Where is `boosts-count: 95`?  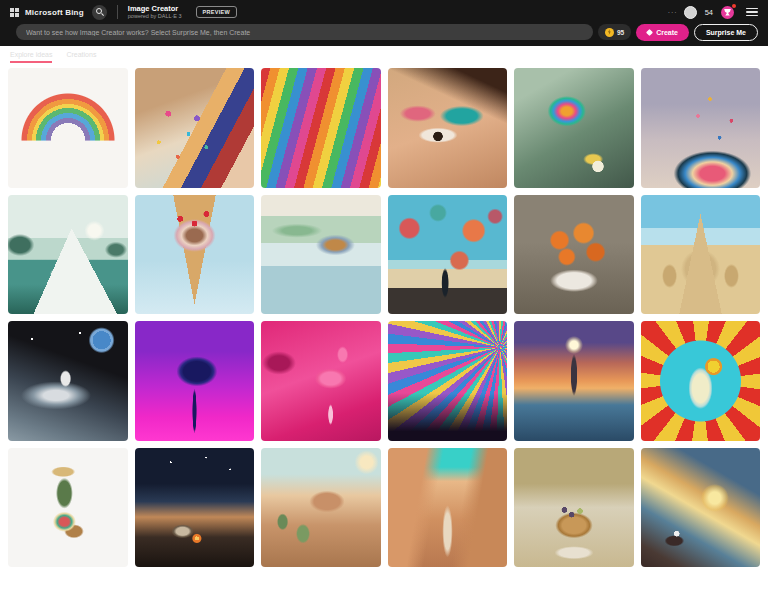 boosts-count: 95 is located at coordinates (620, 32).